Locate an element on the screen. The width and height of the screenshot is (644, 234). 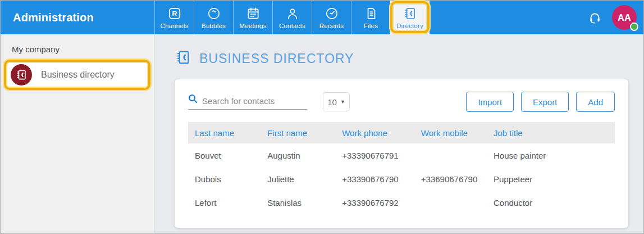
tab-bubbles: Bubbles is located at coordinates (213, 17).